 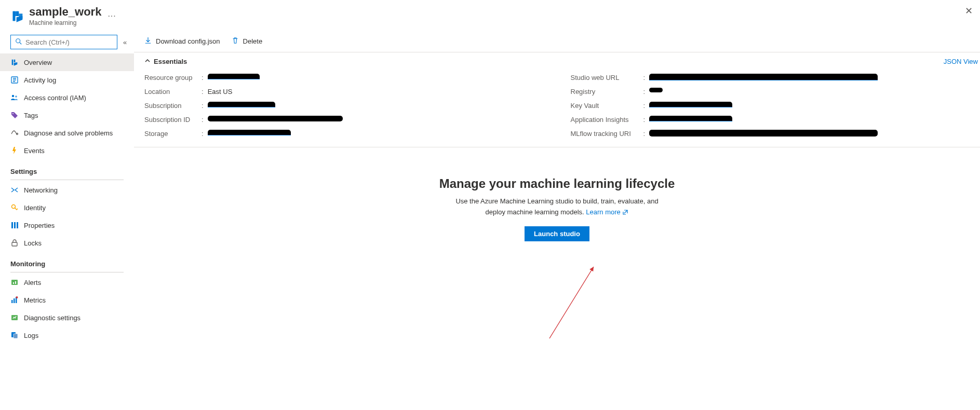 What do you see at coordinates (173, 91) in the screenshot?
I see `essentials-label: Location` at bounding box center [173, 91].